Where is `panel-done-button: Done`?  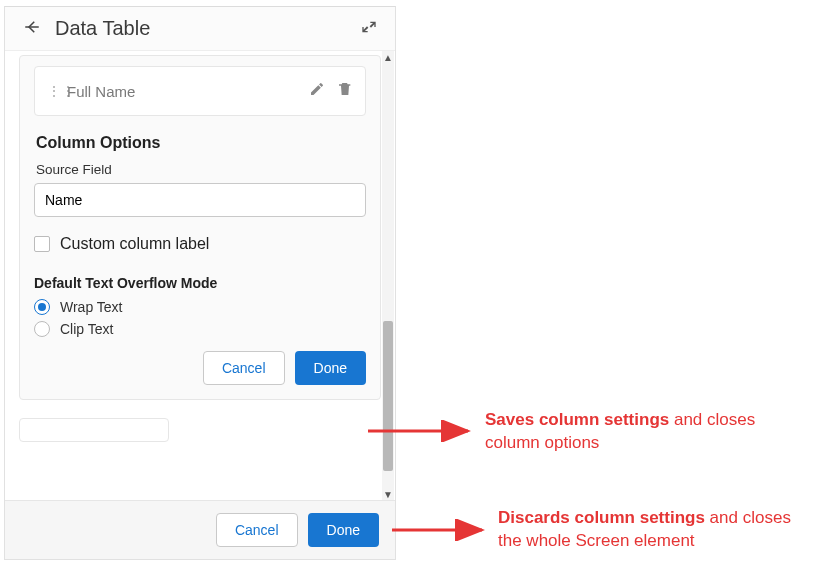
panel-done-button: Done is located at coordinates (344, 530).